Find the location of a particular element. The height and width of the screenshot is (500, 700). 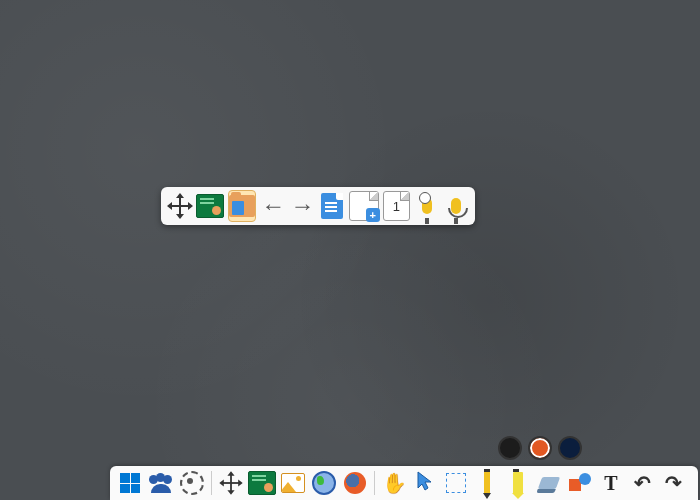

pan-tool: ✋ is located at coordinates (394, 483).